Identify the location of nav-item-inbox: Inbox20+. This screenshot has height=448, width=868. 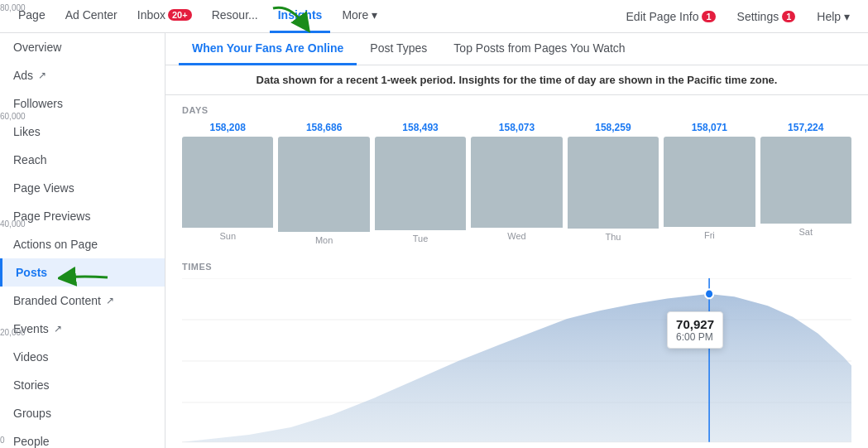
(165, 17).